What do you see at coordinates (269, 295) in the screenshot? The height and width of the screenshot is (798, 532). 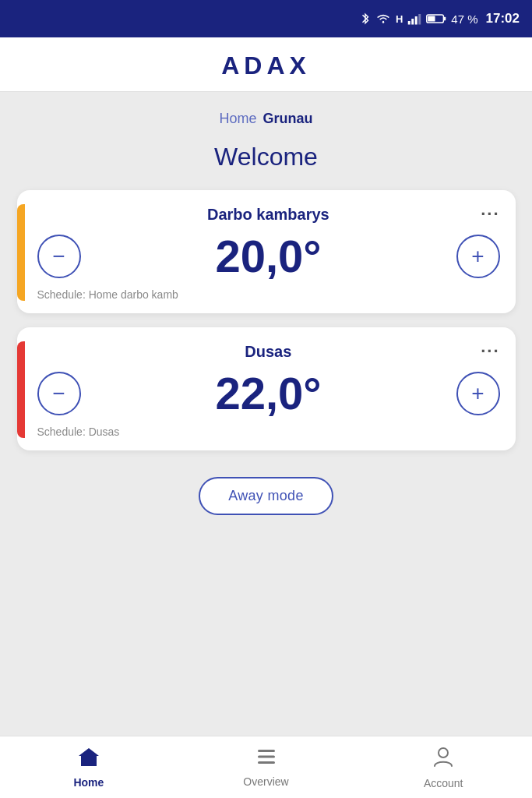 I see `card-schedule-darbo: Schedule: Home darbo kamb` at bounding box center [269, 295].